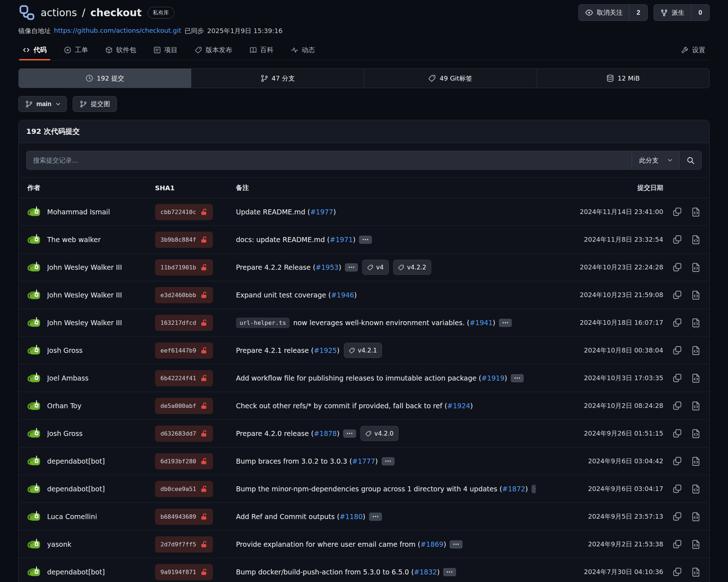 This screenshot has width=728, height=582. What do you see at coordinates (184, 572) in the screenshot?
I see `commit-sha-link: 9a9194f871` at bounding box center [184, 572].